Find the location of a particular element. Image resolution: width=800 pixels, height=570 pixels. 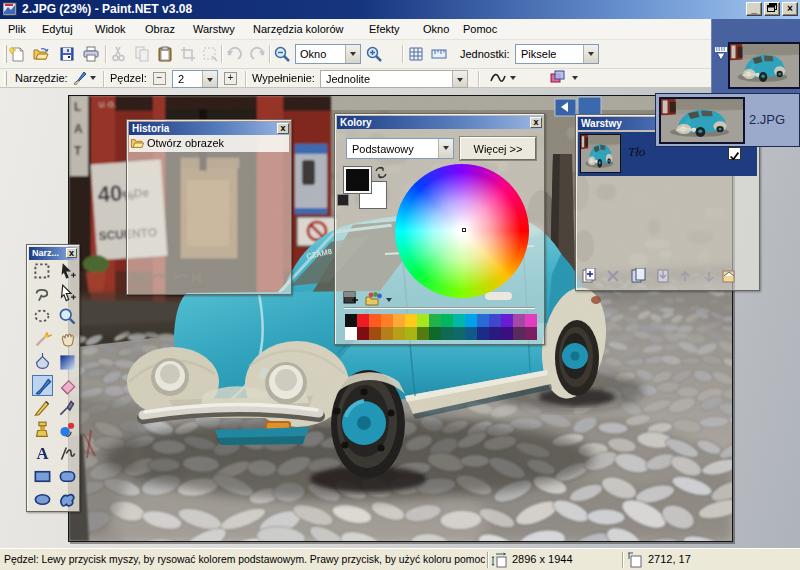

svg-text: A is located at coordinates (43, 454).